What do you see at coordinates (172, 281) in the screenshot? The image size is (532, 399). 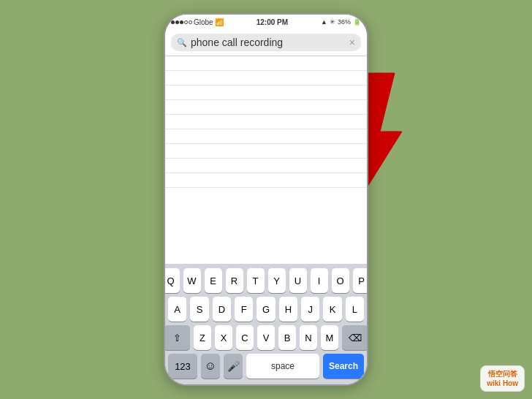 I see `key-q: Q` at bounding box center [172, 281].